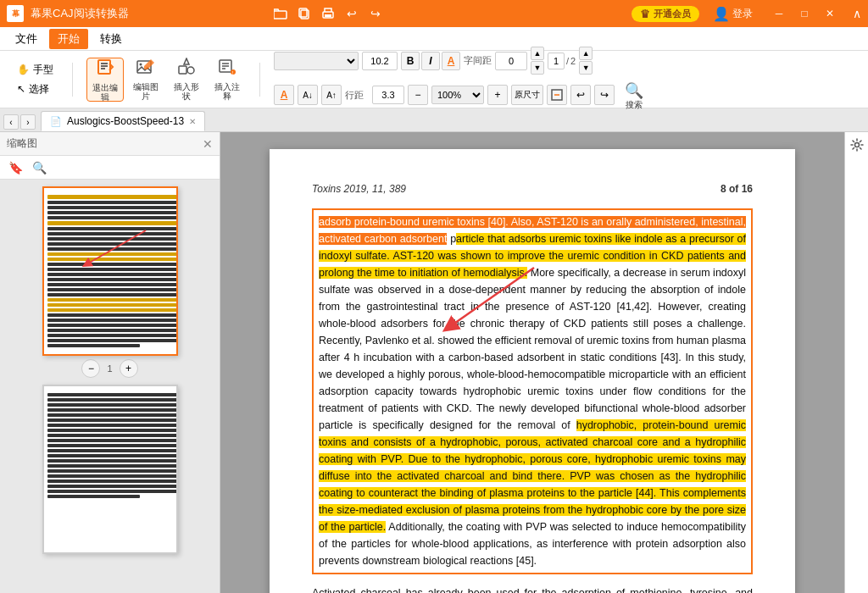 The width and height of the screenshot is (868, 593). Describe the element at coordinates (15, 14) in the screenshot. I see `app-logo: 幕` at that location.